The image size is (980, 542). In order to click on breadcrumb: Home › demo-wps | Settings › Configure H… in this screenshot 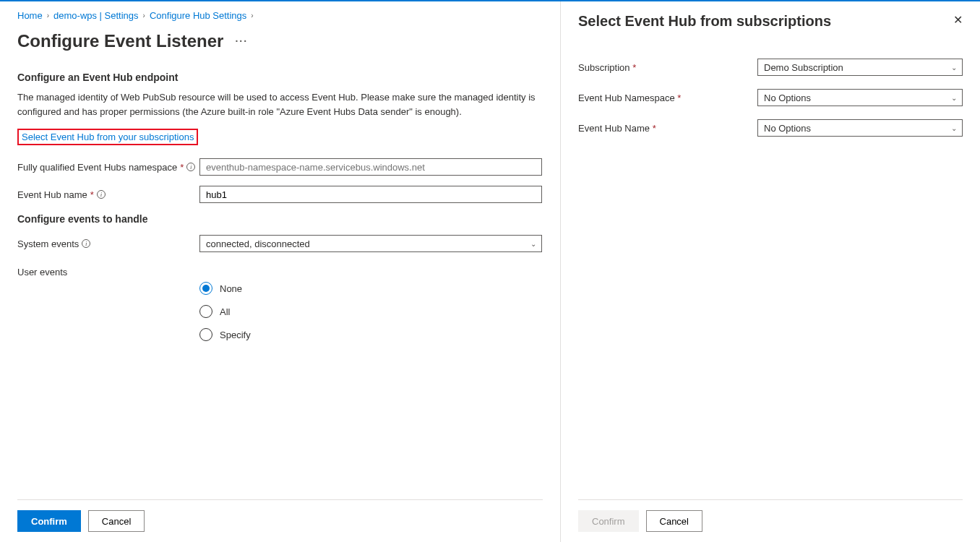, I will do `click(280, 16)`.